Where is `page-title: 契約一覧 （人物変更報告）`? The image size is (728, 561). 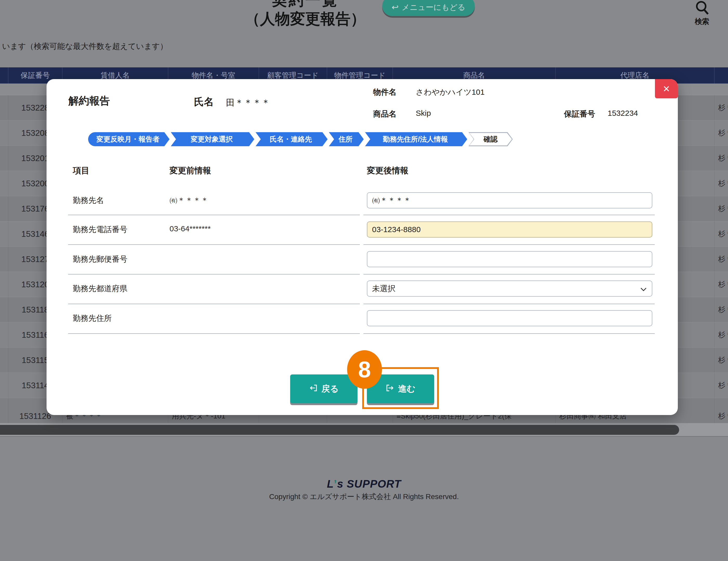
page-title: 契約一覧 （人物変更報告） is located at coordinates (305, 14).